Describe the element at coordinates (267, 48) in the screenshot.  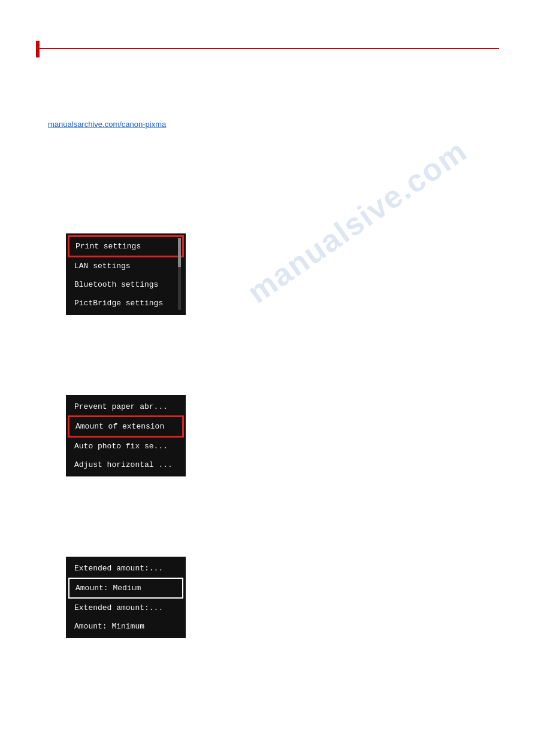
I see `top-rule` at that location.